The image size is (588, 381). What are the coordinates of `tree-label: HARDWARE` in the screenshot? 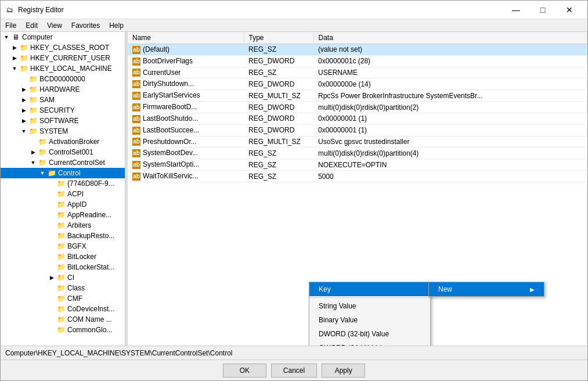 It's located at (60, 89).